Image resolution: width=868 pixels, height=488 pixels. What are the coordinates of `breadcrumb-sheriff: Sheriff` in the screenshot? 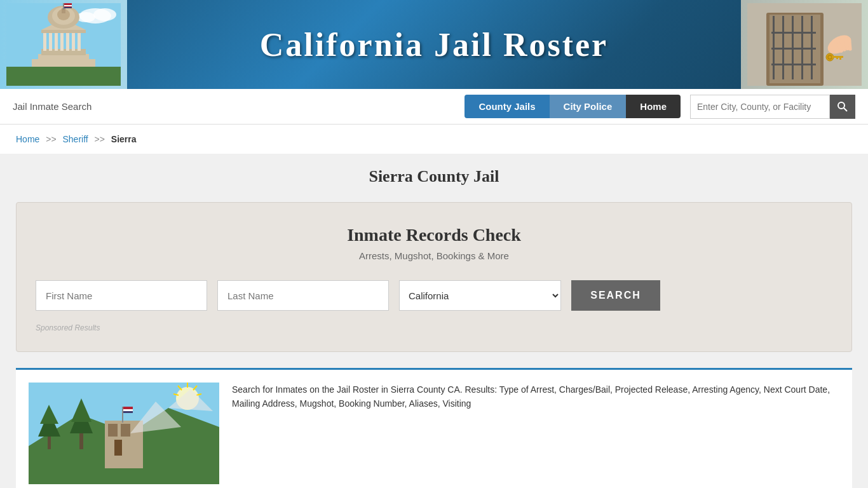 It's located at (76, 139).